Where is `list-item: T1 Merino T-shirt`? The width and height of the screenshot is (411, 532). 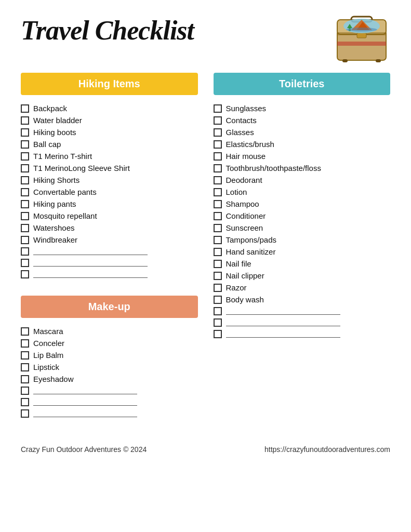
list-item: T1 Merino T-shirt is located at coordinates (109, 156).